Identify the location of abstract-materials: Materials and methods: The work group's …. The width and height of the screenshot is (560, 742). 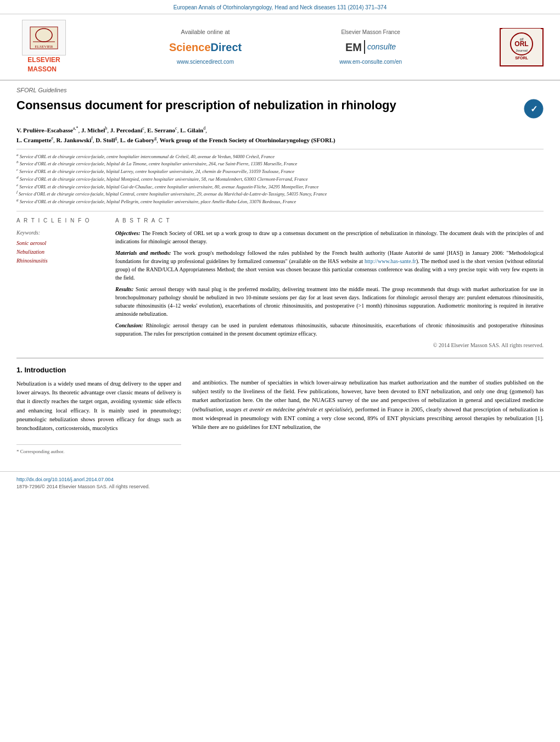
(329, 265).